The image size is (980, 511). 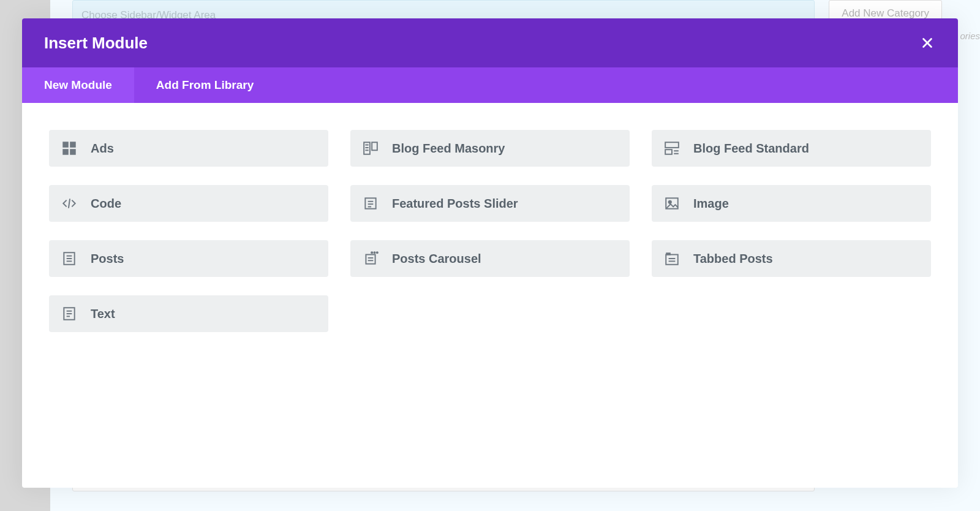 I want to click on grid-icon, so click(x=69, y=148).